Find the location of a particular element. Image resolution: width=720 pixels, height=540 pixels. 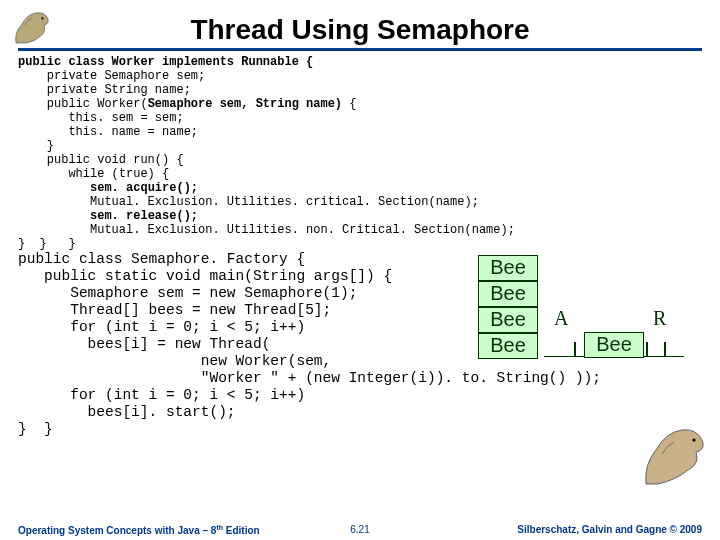

label-a: A is located at coordinates (561, 318).